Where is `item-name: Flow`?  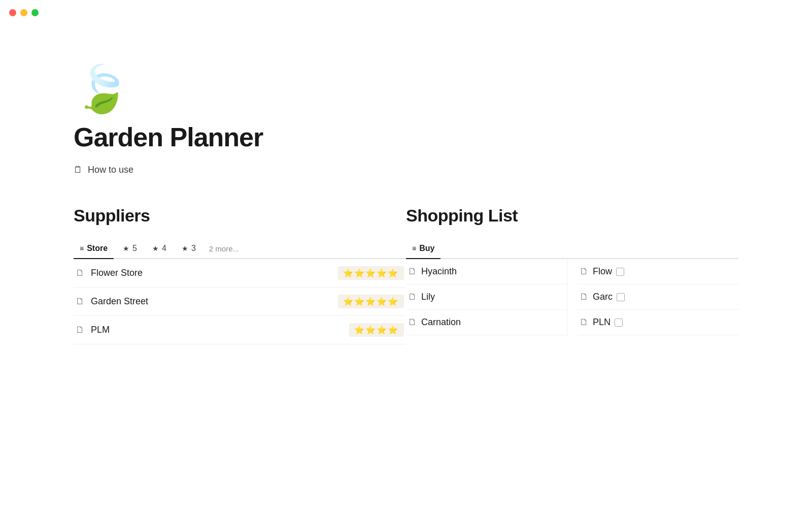 item-name: Flow is located at coordinates (602, 271).